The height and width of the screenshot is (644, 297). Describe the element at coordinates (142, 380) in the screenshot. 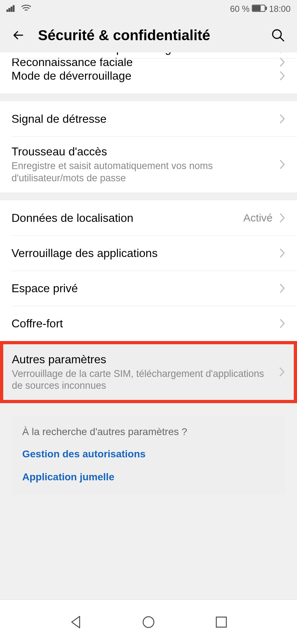

I see `row-subtitle: Verrouillage de la carte SIM, télécharge…` at that location.